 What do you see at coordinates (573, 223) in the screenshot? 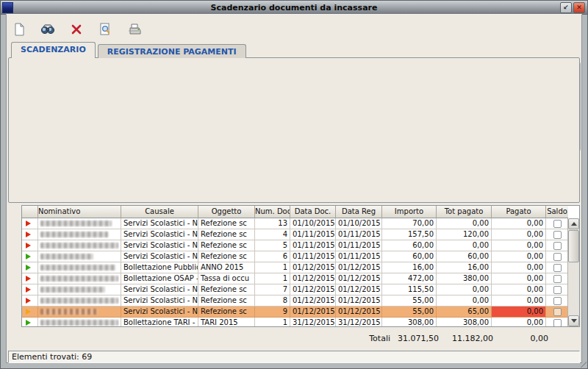
I see `scroll-up-button` at bounding box center [573, 223].